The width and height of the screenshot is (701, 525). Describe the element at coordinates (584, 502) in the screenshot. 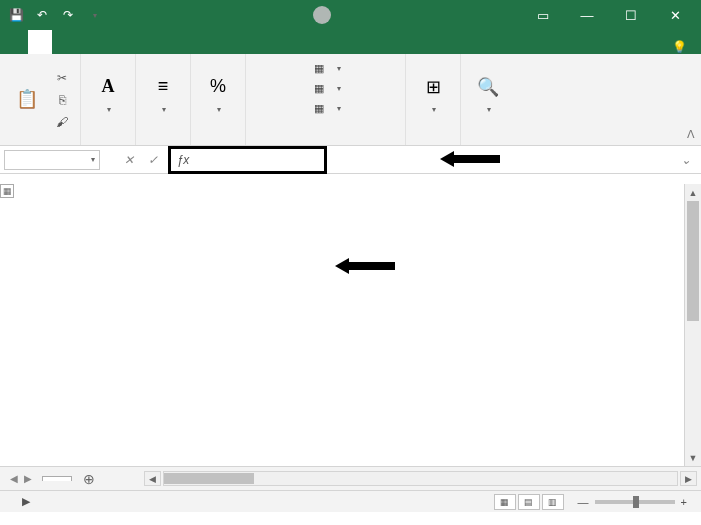

I see `zoom-out-button: —` at that location.